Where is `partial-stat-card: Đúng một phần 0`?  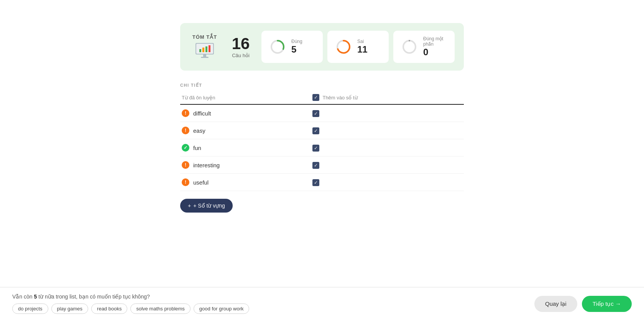
partial-stat-card: Đúng một phần 0 is located at coordinates (424, 47).